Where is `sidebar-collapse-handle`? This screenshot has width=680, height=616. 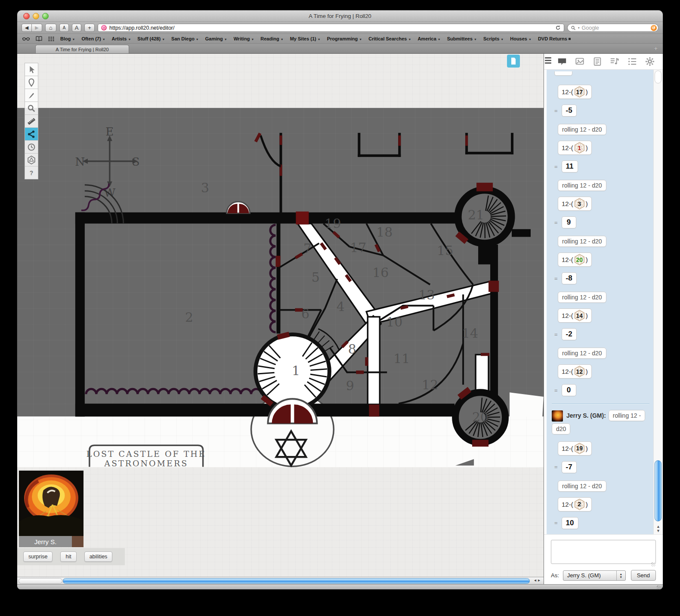
sidebar-collapse-handle is located at coordinates (548, 60).